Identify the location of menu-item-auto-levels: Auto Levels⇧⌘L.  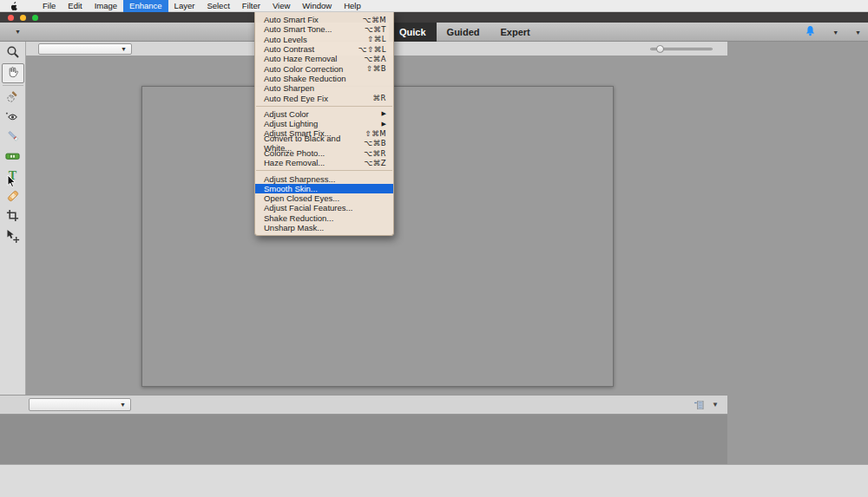
(325, 40).